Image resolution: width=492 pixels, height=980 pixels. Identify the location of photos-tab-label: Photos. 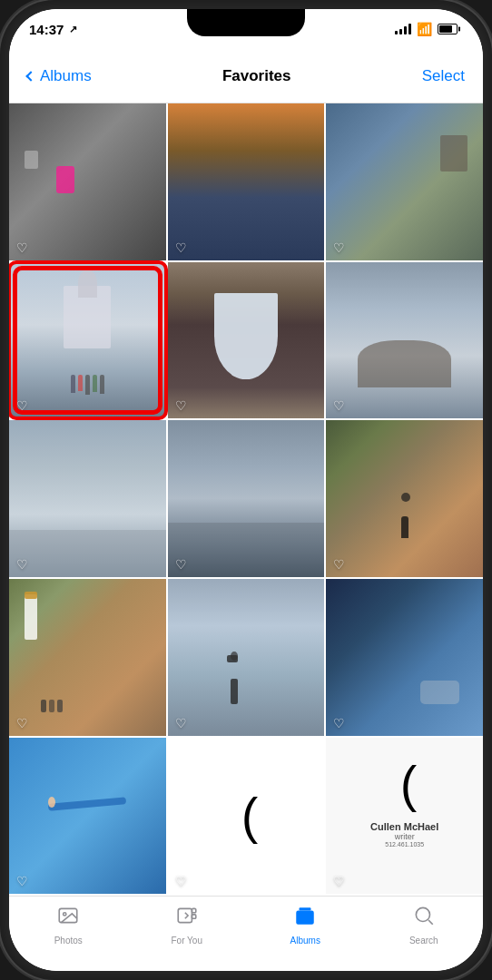
(69, 940).